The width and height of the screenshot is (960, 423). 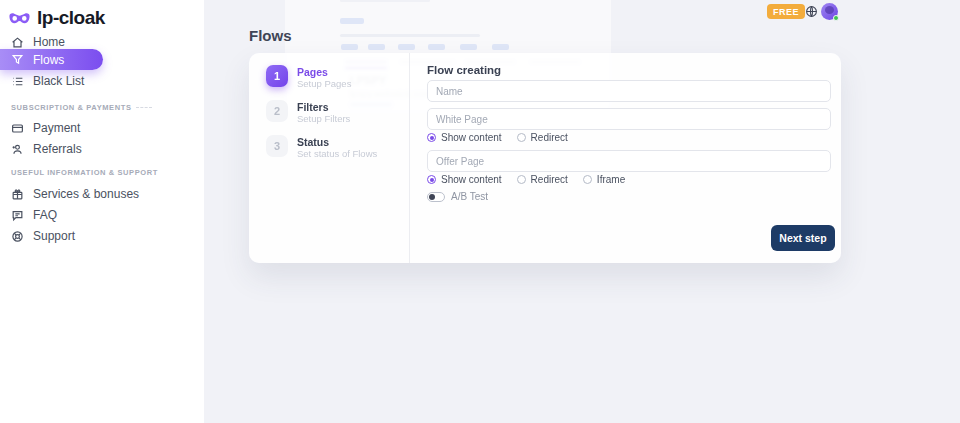 What do you see at coordinates (324, 72) in the screenshot?
I see `step-title: Pages` at bounding box center [324, 72].